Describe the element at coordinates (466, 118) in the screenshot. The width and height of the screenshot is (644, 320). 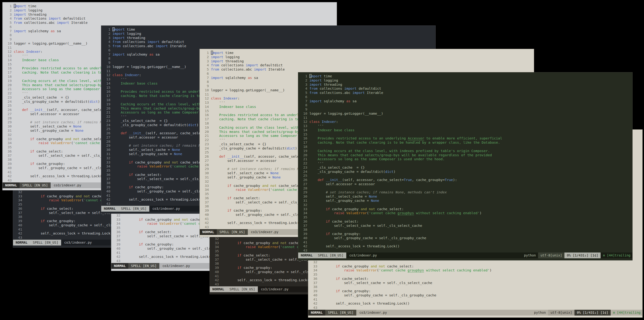
I see `code-line: 11` at that location.